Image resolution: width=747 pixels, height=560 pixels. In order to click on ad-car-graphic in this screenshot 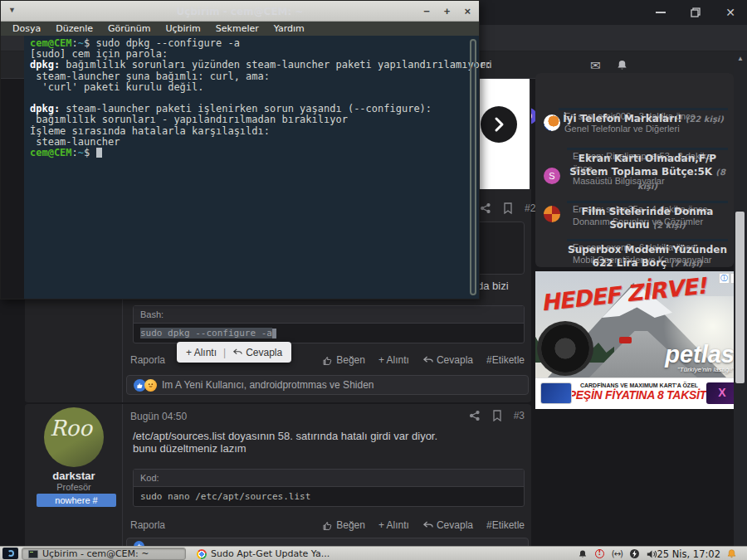, I will do `click(626, 340)`.